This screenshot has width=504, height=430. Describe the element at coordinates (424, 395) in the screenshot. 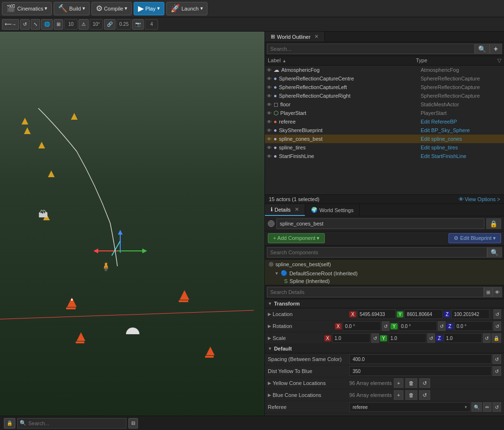

I see `blue-reset-button: ↺` at that location.